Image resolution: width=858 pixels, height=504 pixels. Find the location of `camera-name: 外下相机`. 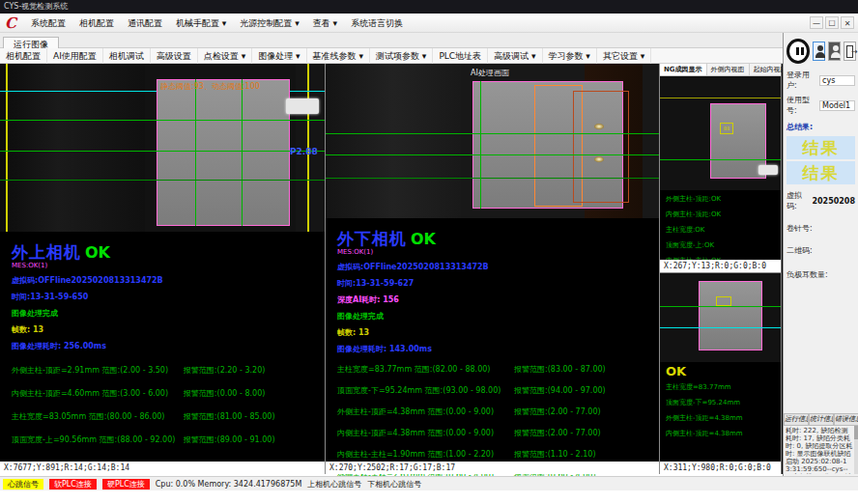

camera-name: 外下相机 is located at coordinates (372, 238).